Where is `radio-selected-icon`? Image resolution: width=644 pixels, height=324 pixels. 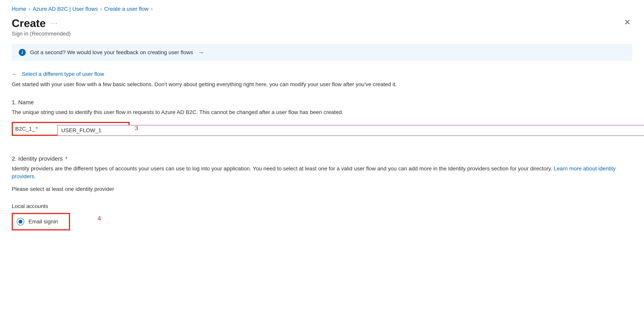
radio-selected-icon is located at coordinates (20, 222).